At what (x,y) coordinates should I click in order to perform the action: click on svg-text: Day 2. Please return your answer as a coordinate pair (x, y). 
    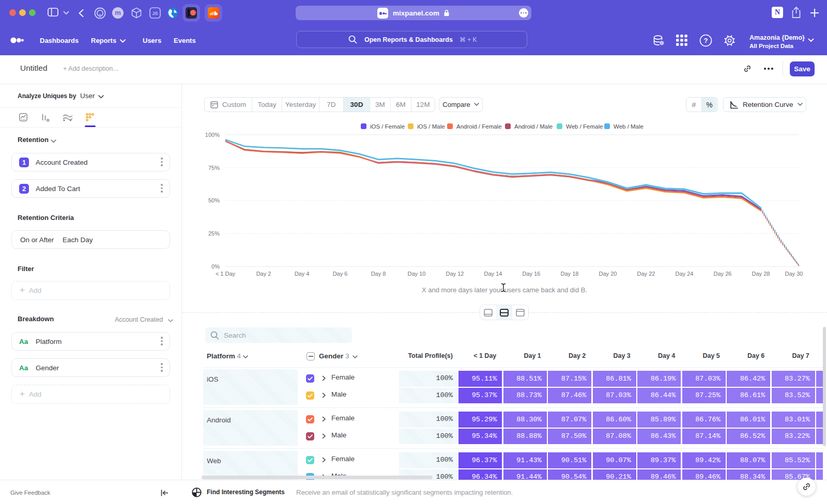
    Looking at the image, I should click on (264, 274).